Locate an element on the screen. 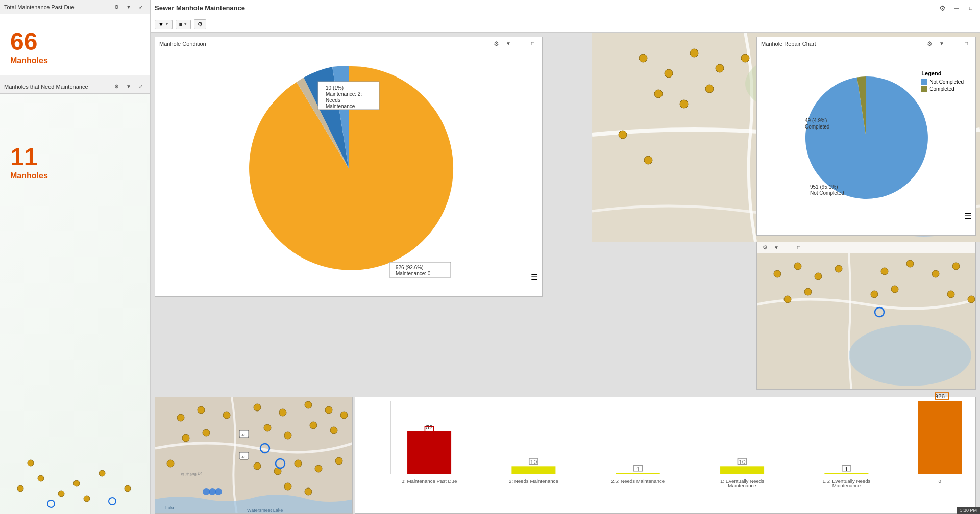 This screenshot has height=514, width=980. repair-dropdown-icon: ▼ is located at coordinates (942, 44).